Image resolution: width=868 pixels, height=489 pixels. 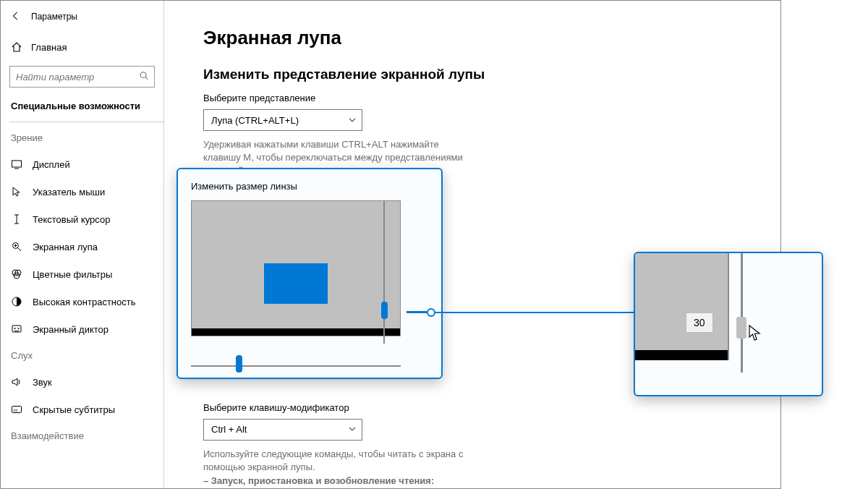 I want to click on connector-line, so click(x=535, y=312).